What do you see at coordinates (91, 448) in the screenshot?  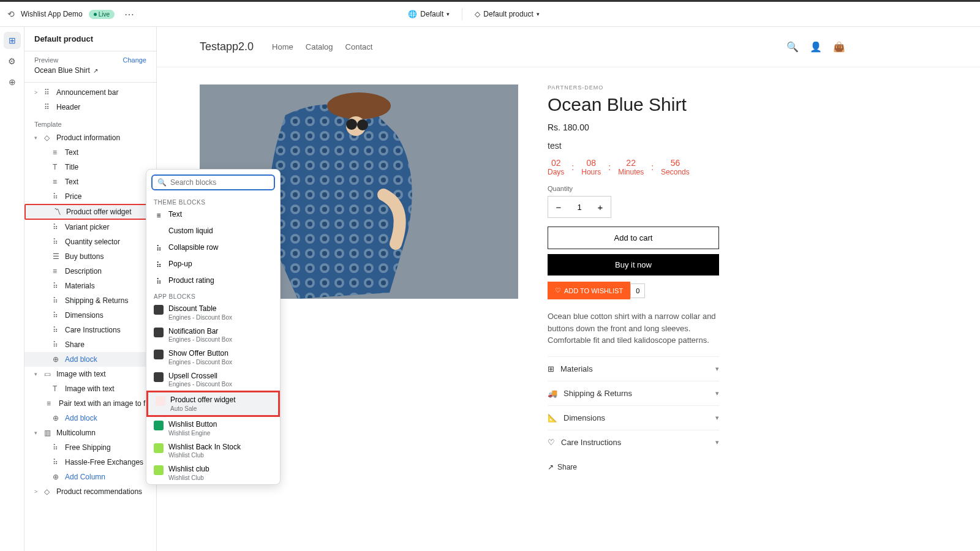 I see `tree-row: ⠷Free Shipping` at bounding box center [91, 448].